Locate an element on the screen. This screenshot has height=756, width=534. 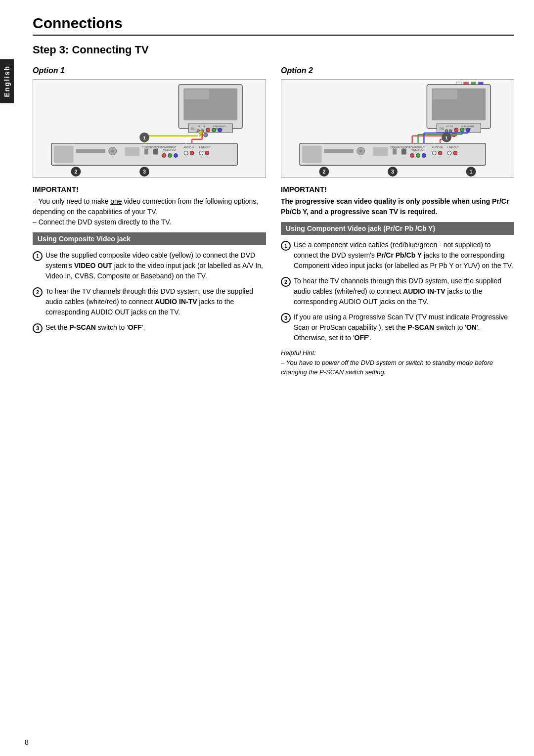
option1-text1: – You only need to make one video connec… is located at coordinates (145, 212).